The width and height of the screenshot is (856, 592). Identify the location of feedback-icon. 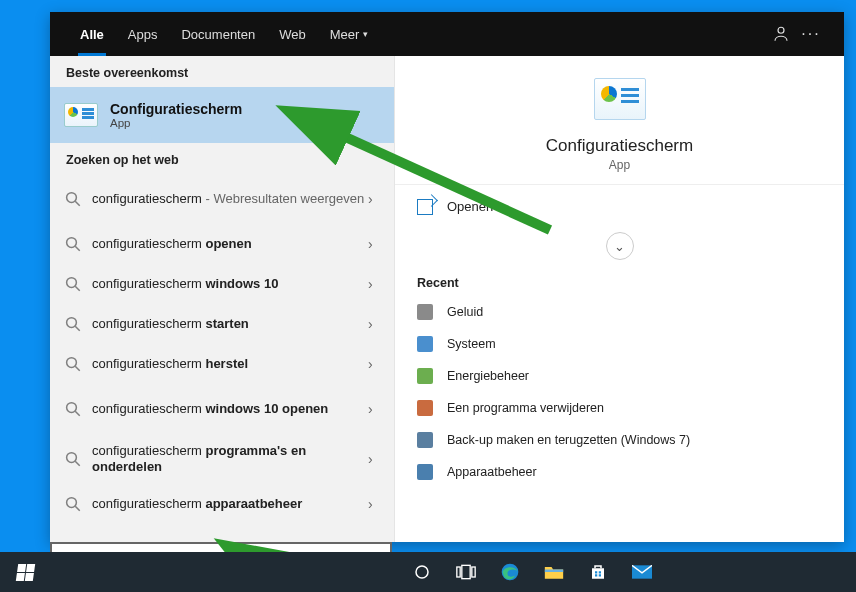
(781, 34).